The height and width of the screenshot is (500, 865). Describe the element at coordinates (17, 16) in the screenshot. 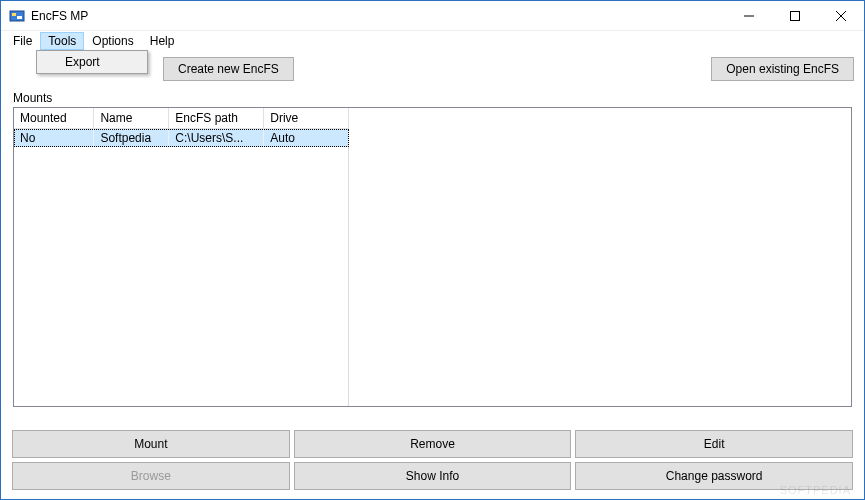

I see `app-icon` at that location.